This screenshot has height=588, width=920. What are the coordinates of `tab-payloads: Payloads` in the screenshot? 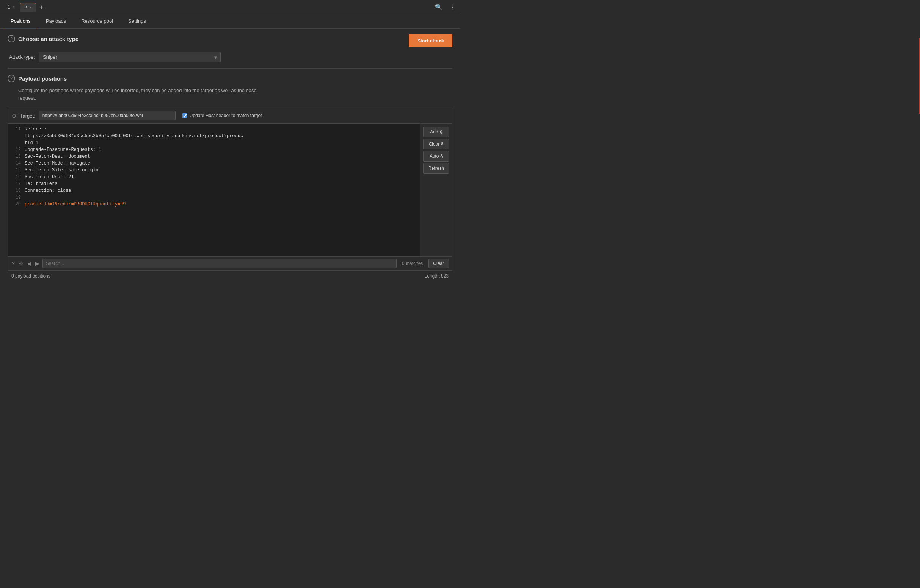 It's located at (56, 21).